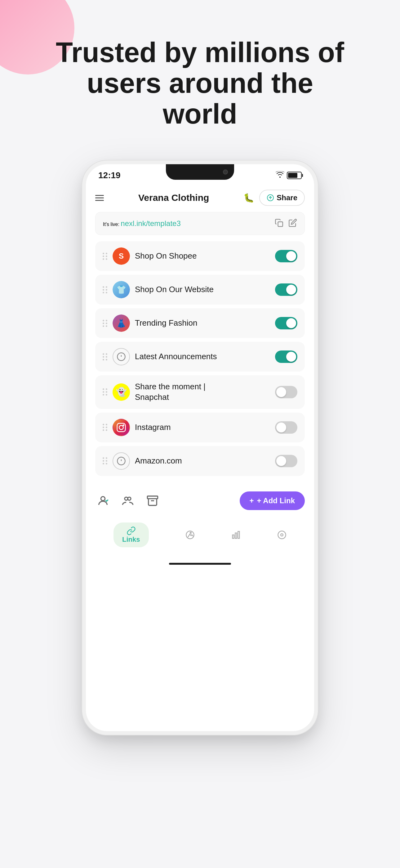 The width and height of the screenshot is (400, 868). Describe the element at coordinates (294, 175) in the screenshot. I see `battery-icon` at that location.